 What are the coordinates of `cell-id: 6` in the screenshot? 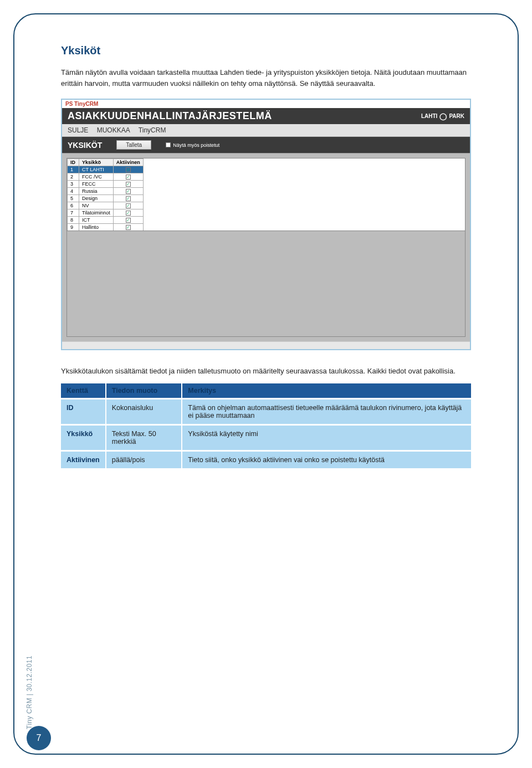 It's located at (73, 206).